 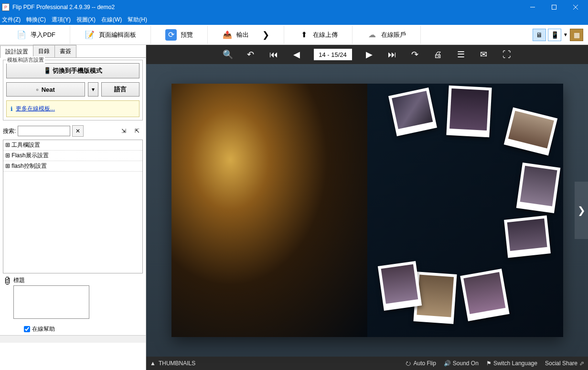 What do you see at coordinates (267, 7) in the screenshot?
I see `window-title: Flip PDF Professional 2.4.9.39 -- demo2` at bounding box center [267, 7].